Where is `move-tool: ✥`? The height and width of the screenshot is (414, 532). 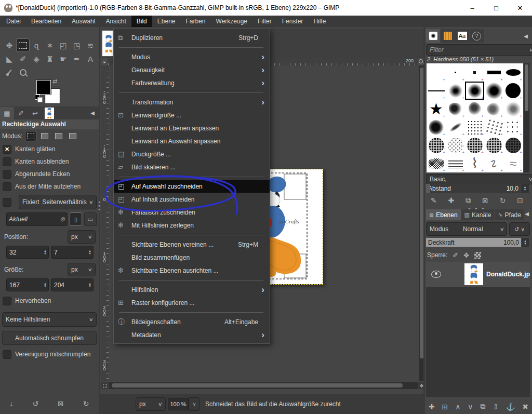 move-tool: ✥ is located at coordinates (9, 45).